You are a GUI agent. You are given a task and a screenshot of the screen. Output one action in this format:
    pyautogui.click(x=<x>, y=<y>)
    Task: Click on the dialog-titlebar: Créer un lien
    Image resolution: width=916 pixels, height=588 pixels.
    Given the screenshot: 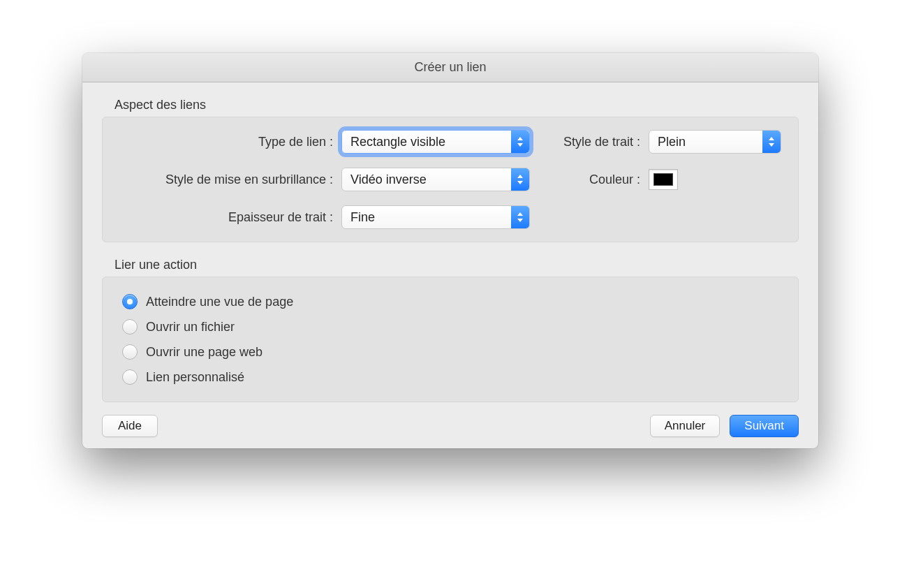 What is the action you would take?
    pyautogui.click(x=450, y=68)
    